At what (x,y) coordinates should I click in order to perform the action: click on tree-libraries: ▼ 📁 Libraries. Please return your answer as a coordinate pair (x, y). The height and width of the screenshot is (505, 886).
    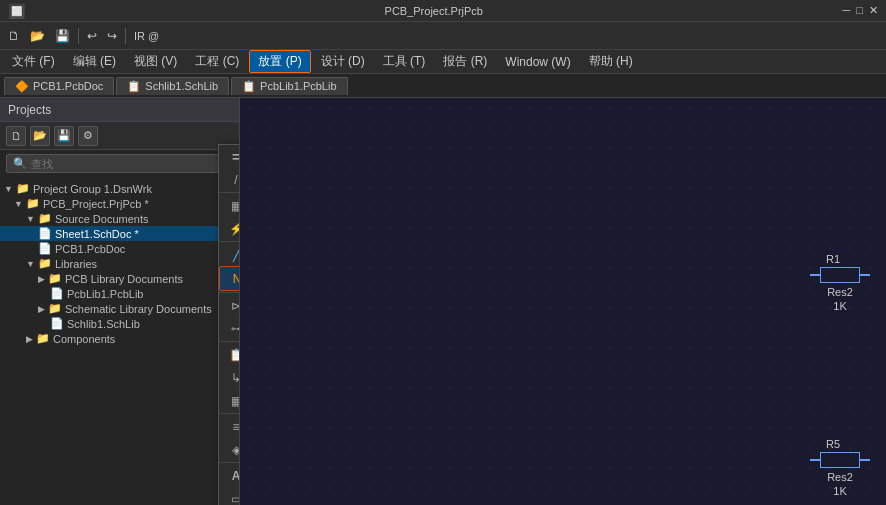
    Looking at the image, I should click on (120, 264).